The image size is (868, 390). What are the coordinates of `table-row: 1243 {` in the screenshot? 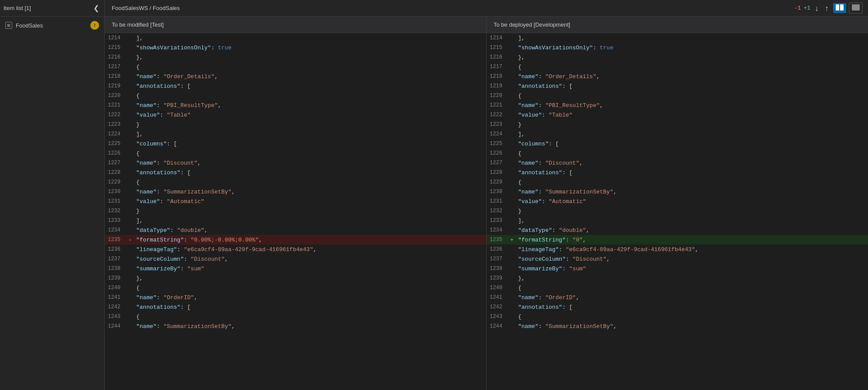 It's located at (677, 317).